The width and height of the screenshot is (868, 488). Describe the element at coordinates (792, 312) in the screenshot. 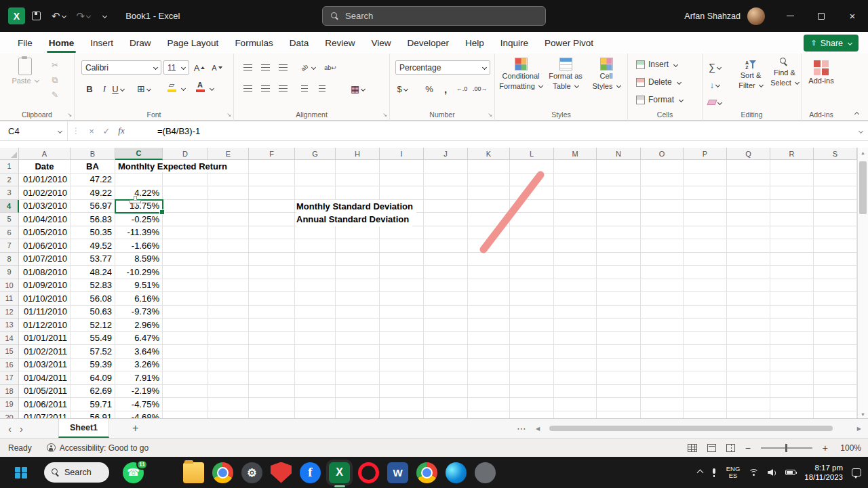

I see `cell-R12` at that location.